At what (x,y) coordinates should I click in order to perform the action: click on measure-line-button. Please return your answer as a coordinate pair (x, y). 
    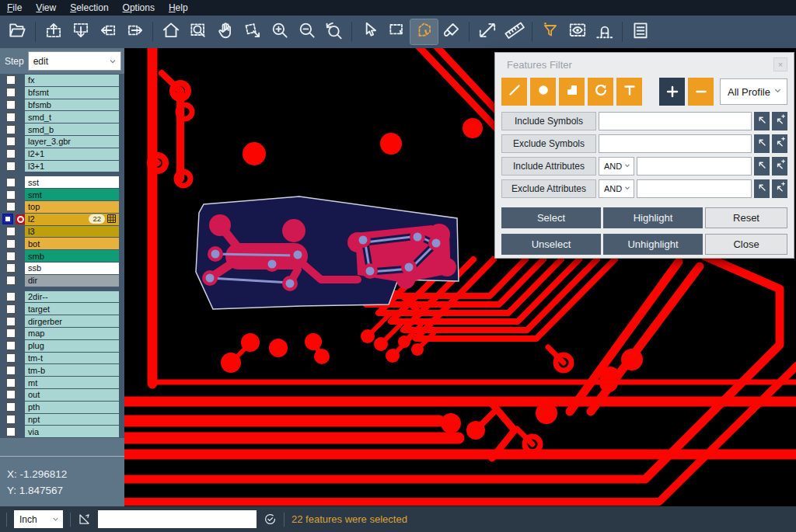
    Looking at the image, I should click on (487, 32).